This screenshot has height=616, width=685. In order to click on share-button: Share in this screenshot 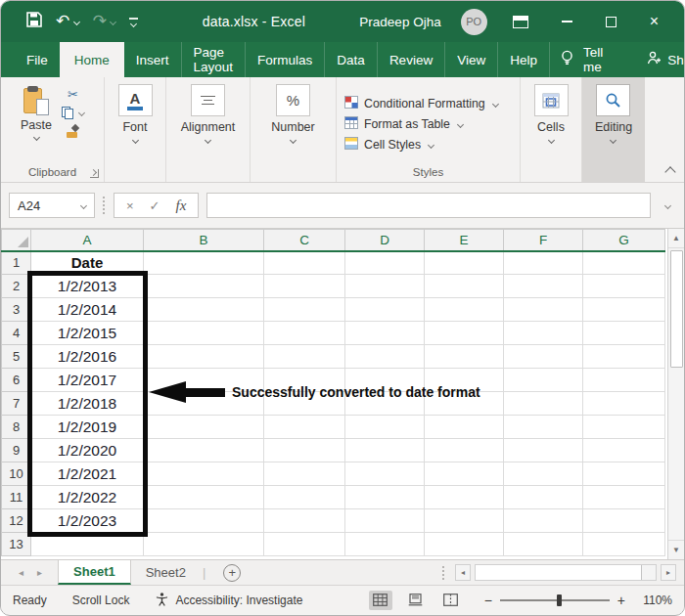, I will do `click(665, 60)`.